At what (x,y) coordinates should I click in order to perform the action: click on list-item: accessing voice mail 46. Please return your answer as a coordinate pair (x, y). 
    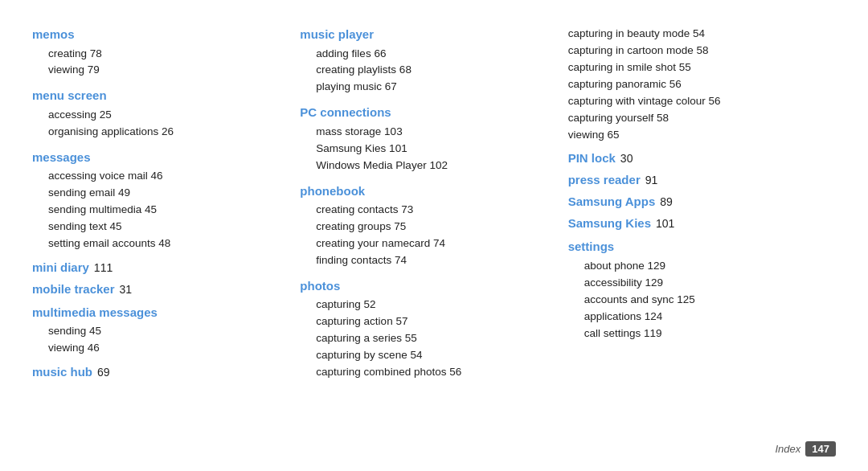
    Looking at the image, I should click on (166, 177).